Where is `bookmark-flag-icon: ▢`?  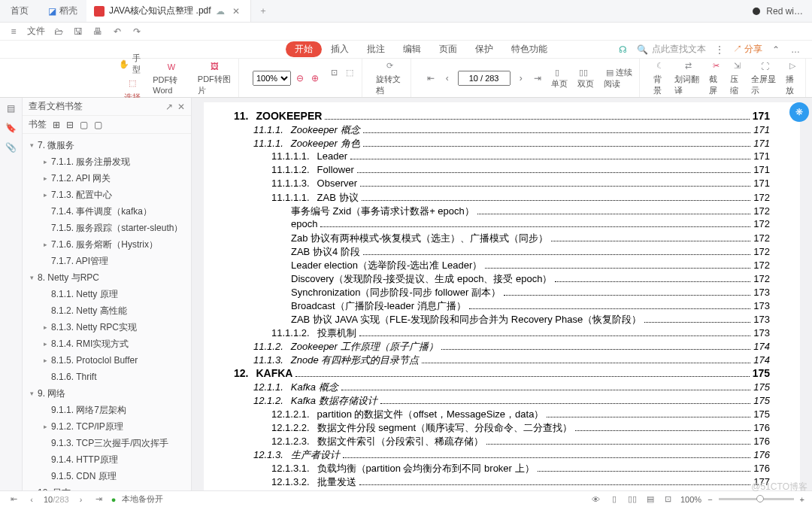
bookmark-flag-icon: ▢ is located at coordinates (84, 125).